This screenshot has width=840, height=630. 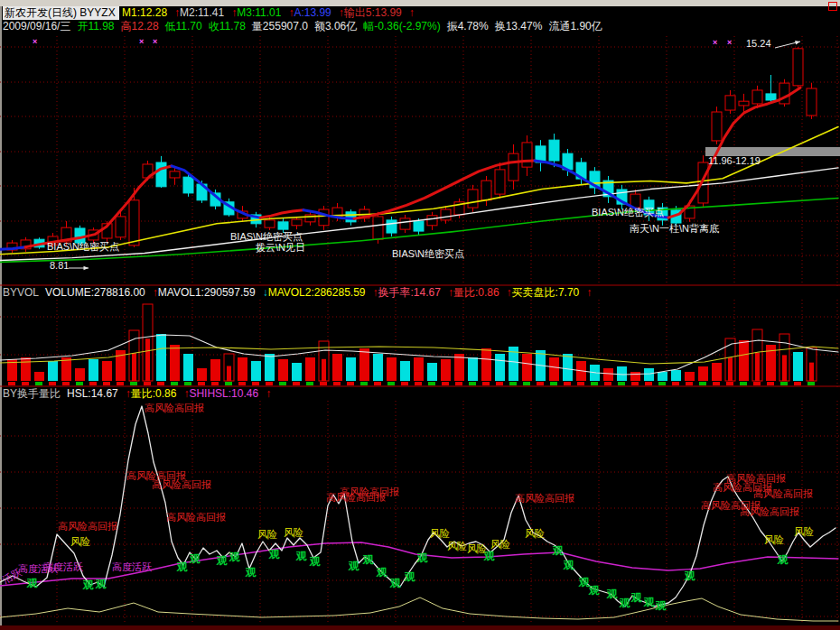 What do you see at coordinates (773, 152) in the screenshot?
I see `price-gap-band` at bounding box center [773, 152].